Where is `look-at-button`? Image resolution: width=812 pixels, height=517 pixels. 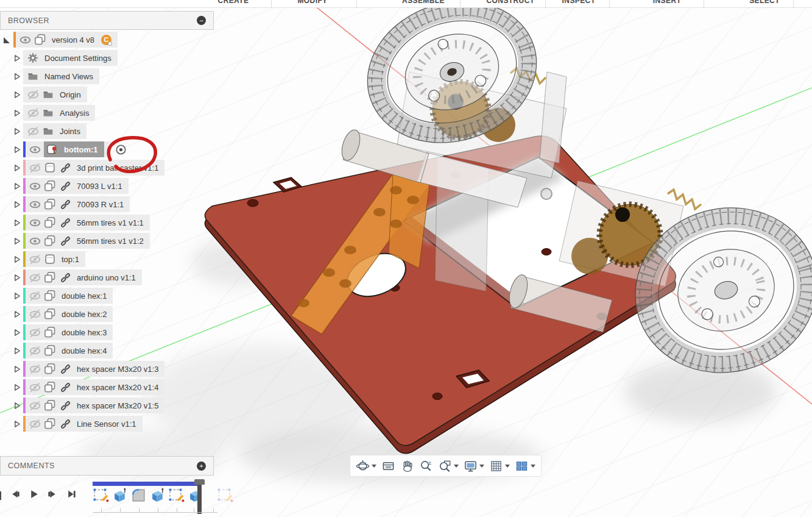
look-at-button is located at coordinates (389, 466).